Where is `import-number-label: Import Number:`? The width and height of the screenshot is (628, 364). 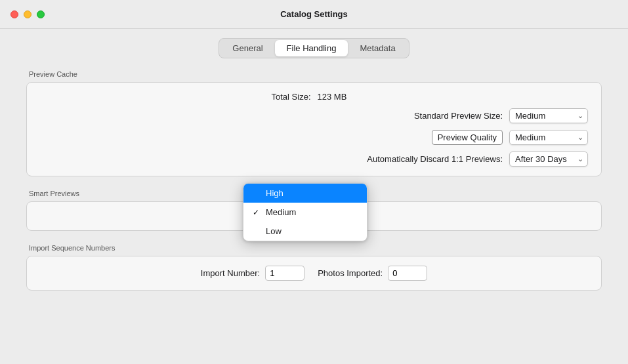 import-number-label: Import Number: is located at coordinates (230, 273).